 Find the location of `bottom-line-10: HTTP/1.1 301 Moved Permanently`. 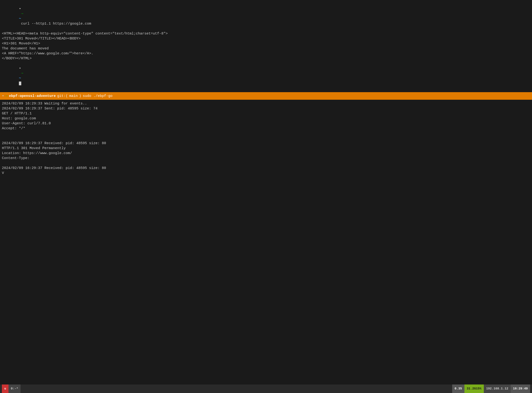

bottom-line-10: HTTP/1.1 301 Moved Permanently is located at coordinates (266, 148).